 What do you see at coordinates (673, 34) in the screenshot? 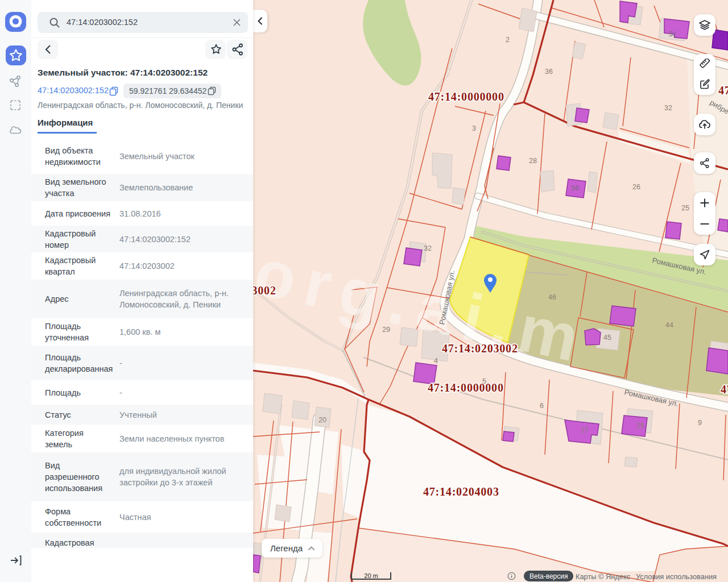
I see `svg-text: 31` at bounding box center [673, 34].